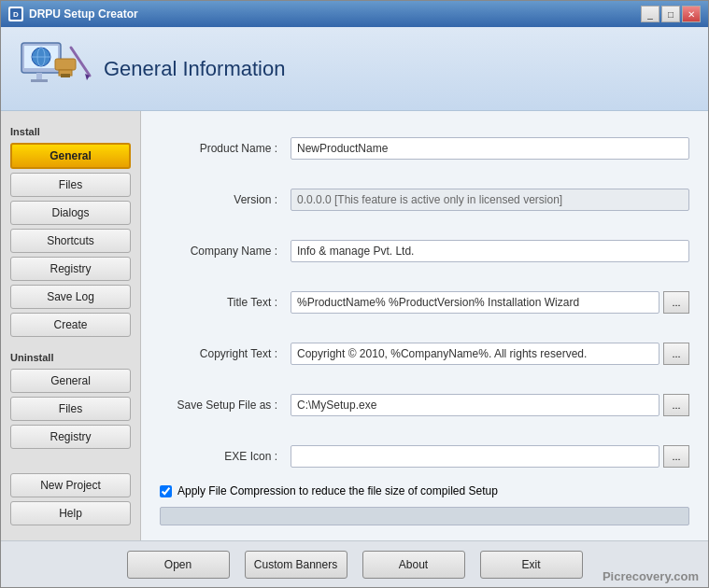  What do you see at coordinates (220, 405) in the screenshot?
I see `save-setup-label: Save Setup File as :` at bounding box center [220, 405].